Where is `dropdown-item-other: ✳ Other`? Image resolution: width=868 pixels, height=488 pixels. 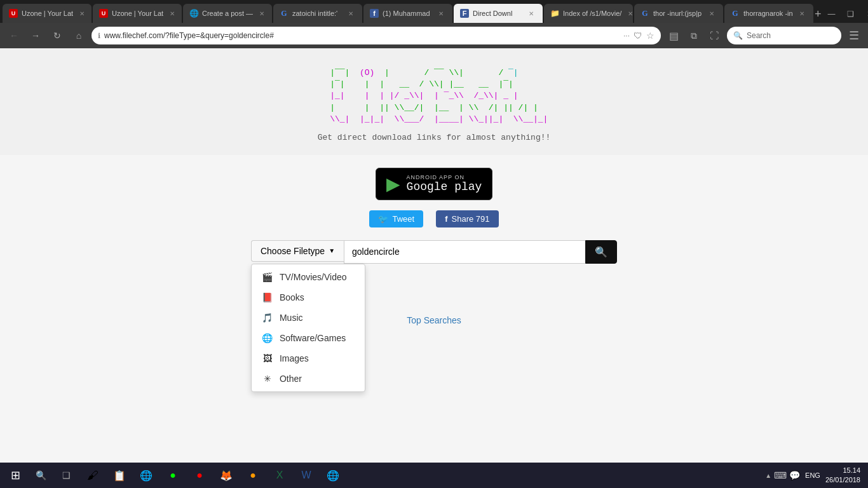 dropdown-item-other: ✳ Other is located at coordinates (308, 379).